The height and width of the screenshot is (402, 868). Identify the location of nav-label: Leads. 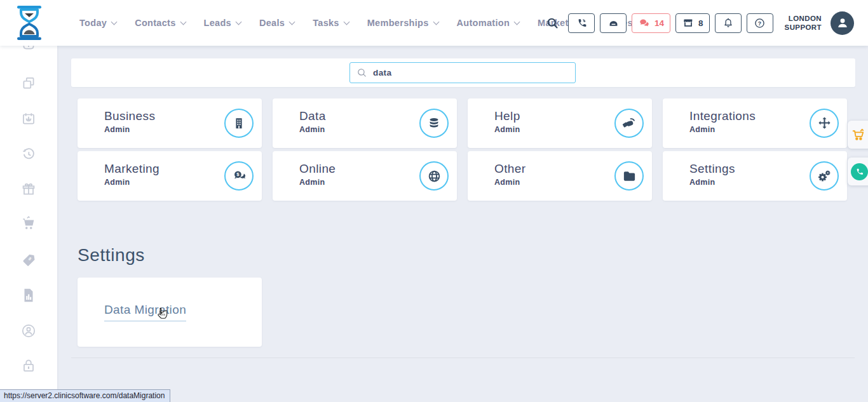
(217, 23).